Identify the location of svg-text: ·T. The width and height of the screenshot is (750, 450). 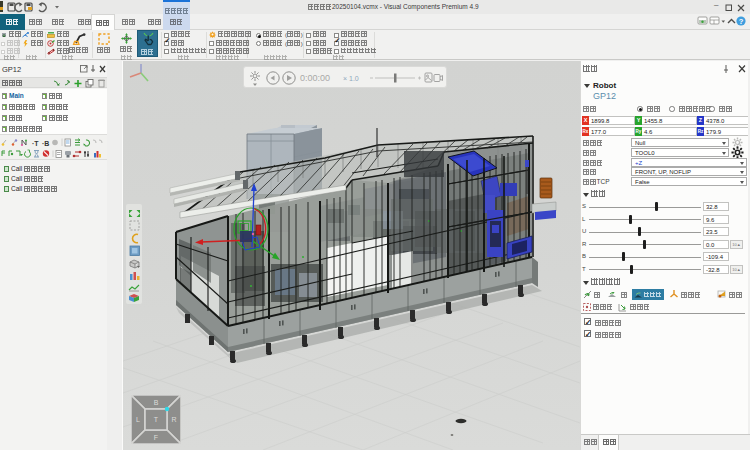
(36, 144).